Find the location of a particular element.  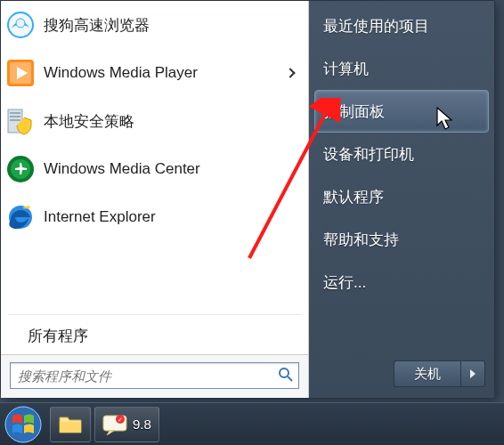

program-item-ie: Internet Explorer is located at coordinates (155, 217).